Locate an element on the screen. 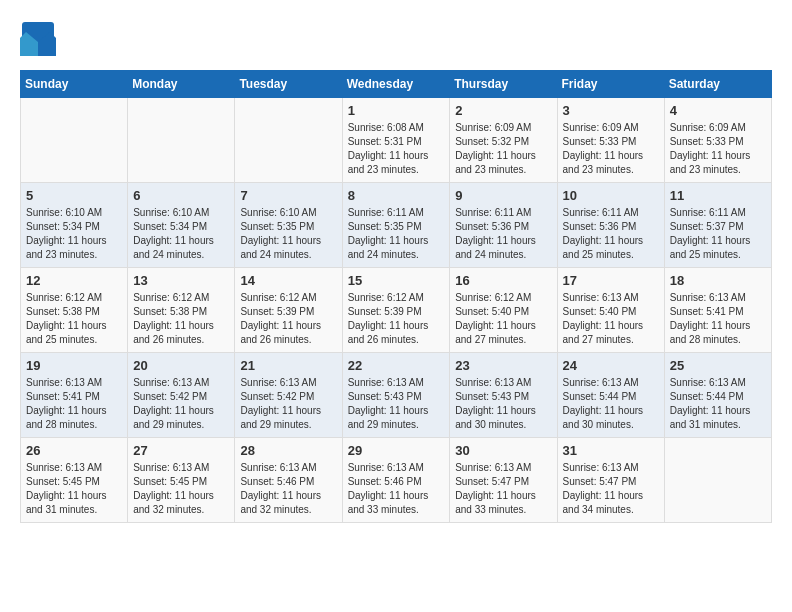 The width and height of the screenshot is (792, 612). day-number: 5 is located at coordinates (74, 196).